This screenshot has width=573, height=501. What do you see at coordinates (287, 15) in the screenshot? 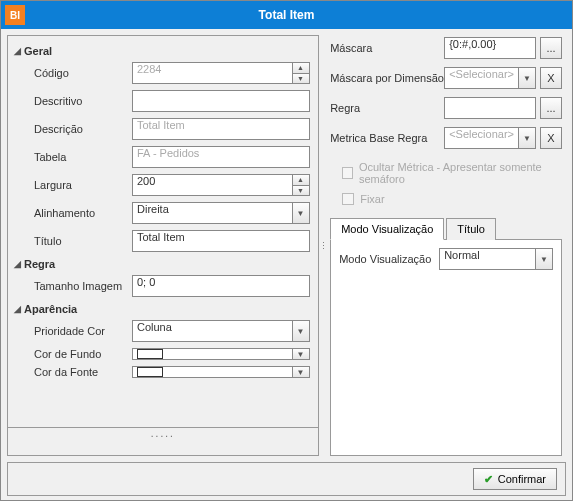
I see `window-title: Total Item` at bounding box center [287, 15].